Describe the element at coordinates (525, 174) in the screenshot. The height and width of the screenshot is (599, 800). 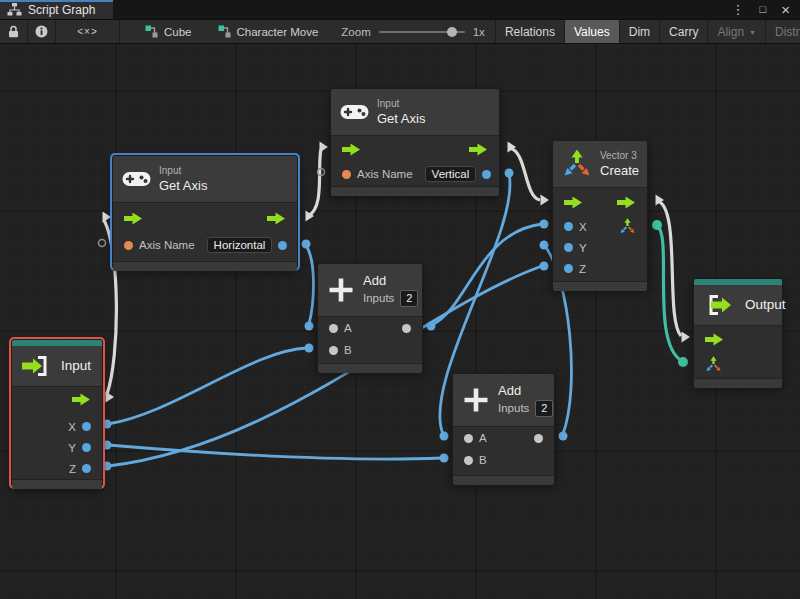
I see `wire-get-axis-vertical-flow-to-vector3-create-flow` at that location.